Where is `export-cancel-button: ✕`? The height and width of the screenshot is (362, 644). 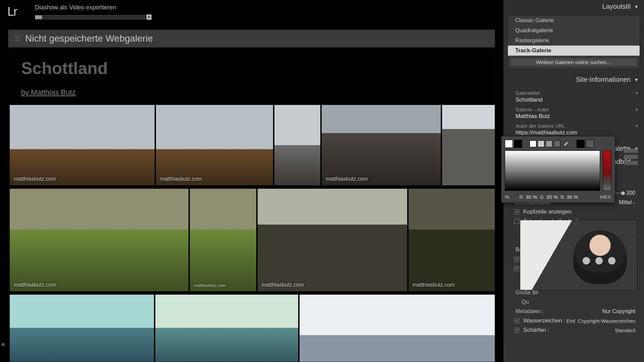
export-cancel-button: ✕ is located at coordinates (149, 17).